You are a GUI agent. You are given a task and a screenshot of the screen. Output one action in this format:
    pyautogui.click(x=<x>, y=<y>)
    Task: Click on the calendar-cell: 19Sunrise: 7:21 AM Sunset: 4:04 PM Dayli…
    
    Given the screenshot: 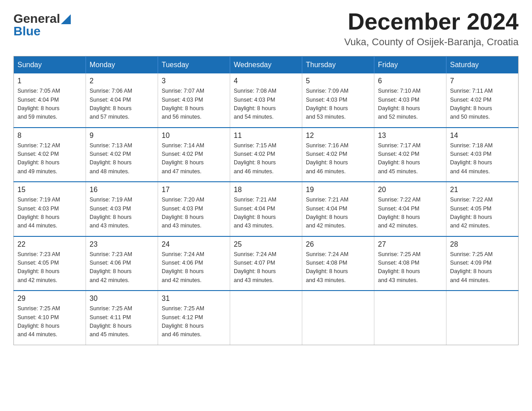 What is the action you would take?
    pyautogui.click(x=339, y=209)
    